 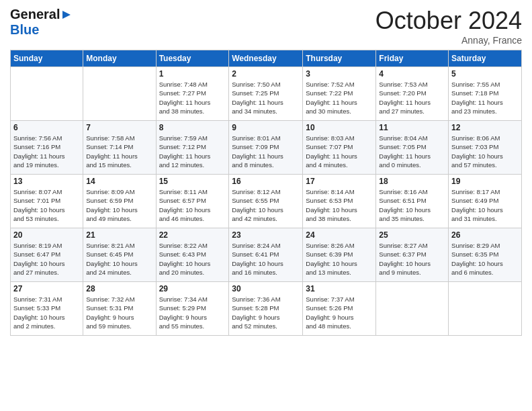 What do you see at coordinates (120, 259) in the screenshot?
I see `day-info: Sunrise: 8:21 AMSunset: 6:45 PMDaylight:…` at bounding box center [120, 259].